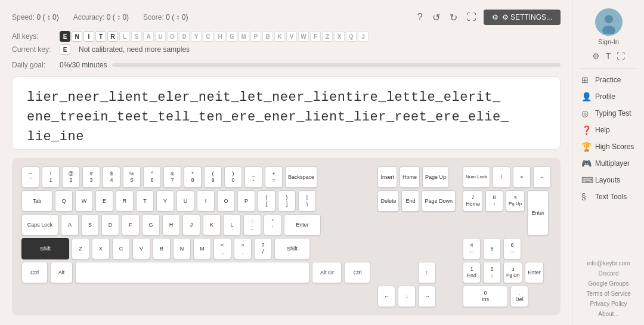 The width and height of the screenshot is (644, 325). I want to click on key-2: @2, so click(71, 177).